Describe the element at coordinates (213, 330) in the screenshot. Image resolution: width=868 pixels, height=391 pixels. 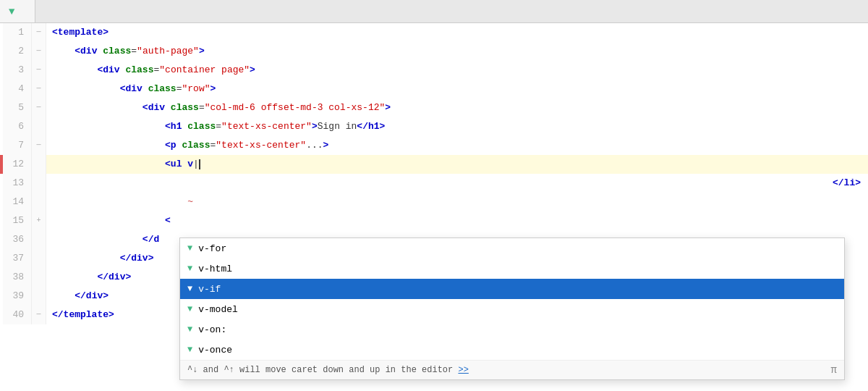
I see `autocomplete-item-label: v-on:` at that location.